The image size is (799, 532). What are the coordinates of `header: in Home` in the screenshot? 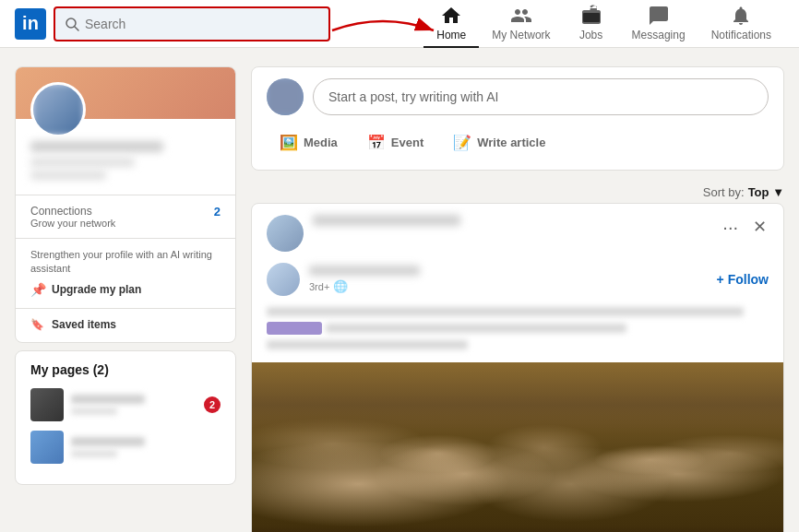 It's located at (400, 24).